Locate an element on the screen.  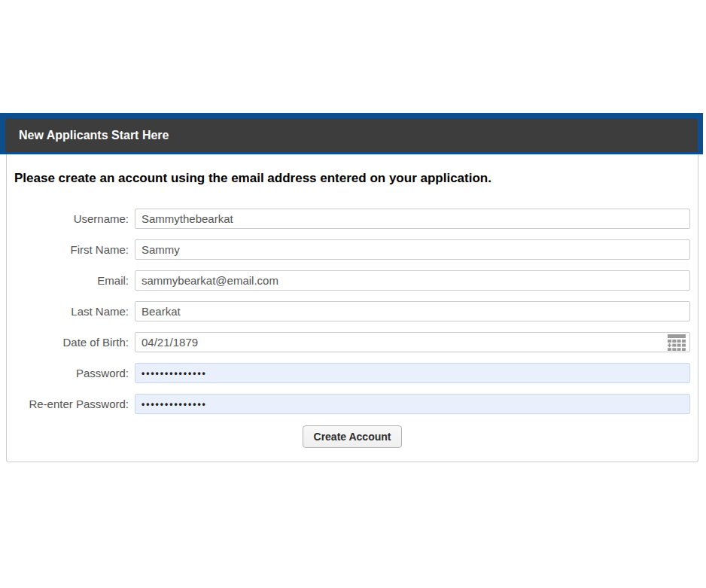
form-row-email: Email: is located at coordinates (352, 280).